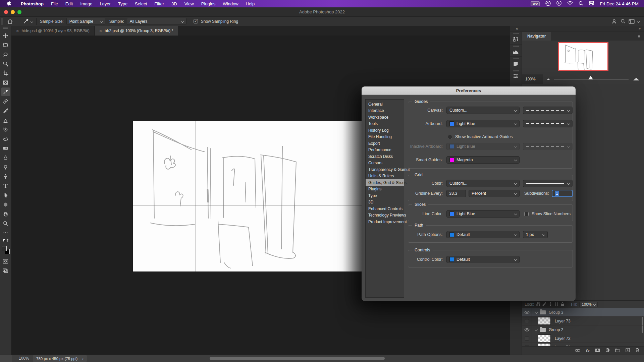 The image size is (644, 362). Describe the element at coordinates (230, 4) in the screenshot. I see `menu-window: Window` at that location.